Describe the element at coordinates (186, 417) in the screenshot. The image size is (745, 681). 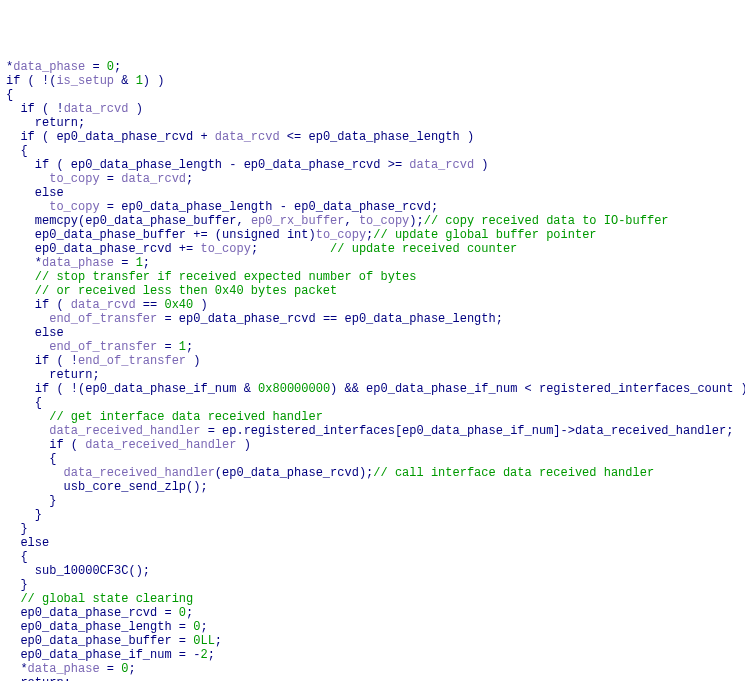
I see `code-token: // get interface data received handler` at that location.